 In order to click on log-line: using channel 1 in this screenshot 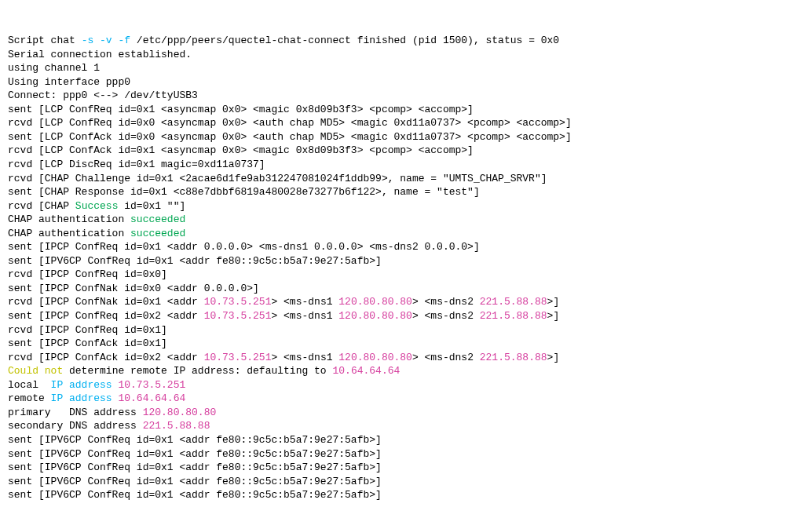, I will do `click(53, 67)`.